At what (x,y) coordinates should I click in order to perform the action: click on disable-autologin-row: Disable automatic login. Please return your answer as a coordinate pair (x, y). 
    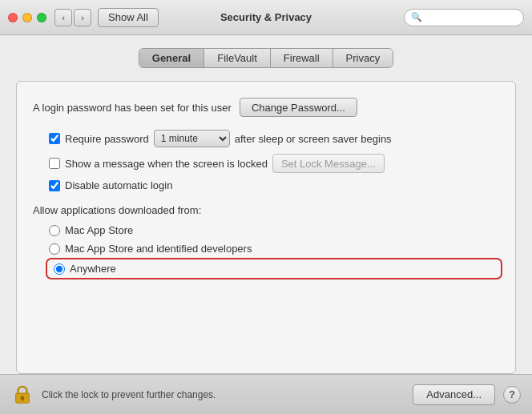
    Looking at the image, I should click on (274, 186).